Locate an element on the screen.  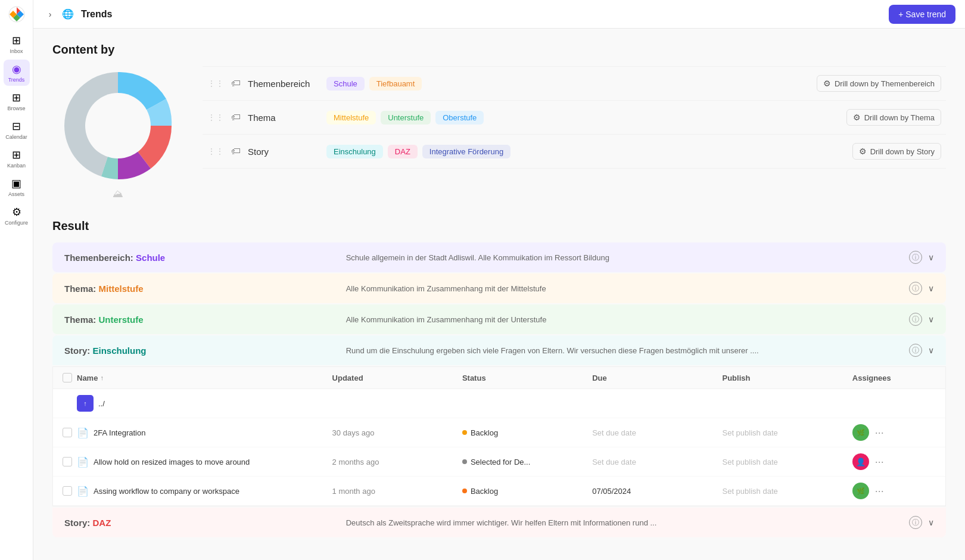
more-btn-assign-workflow: ··· is located at coordinates (879, 491).